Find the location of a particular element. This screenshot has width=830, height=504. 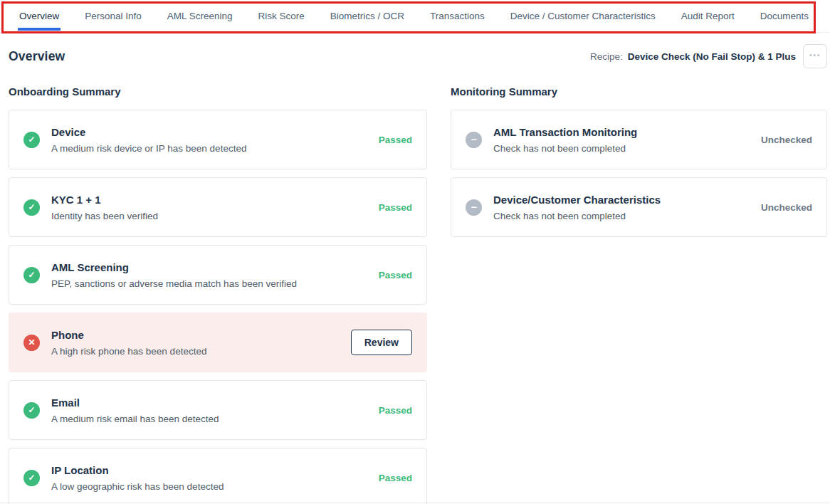

recipe-area: Recipe: Device Check (No Fail Stop) & 1 … is located at coordinates (709, 56).